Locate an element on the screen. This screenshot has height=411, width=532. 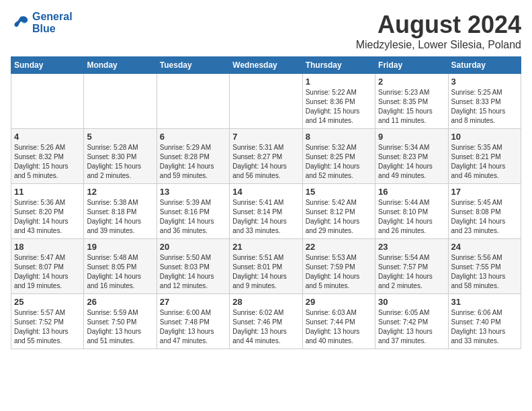
day-info: Sunrise: 6:06 AM Sunset: 7:40 PM Dayligh… is located at coordinates (485, 327).